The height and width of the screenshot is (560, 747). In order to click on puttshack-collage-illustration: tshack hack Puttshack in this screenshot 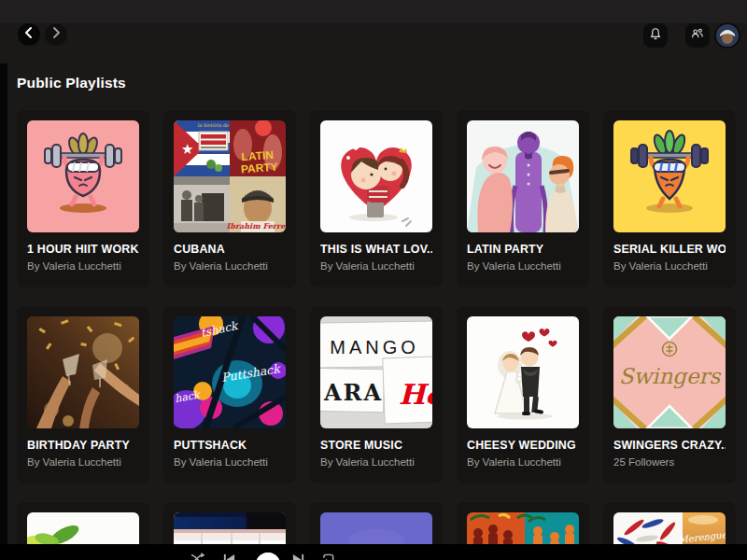, I will do `click(230, 372)`.